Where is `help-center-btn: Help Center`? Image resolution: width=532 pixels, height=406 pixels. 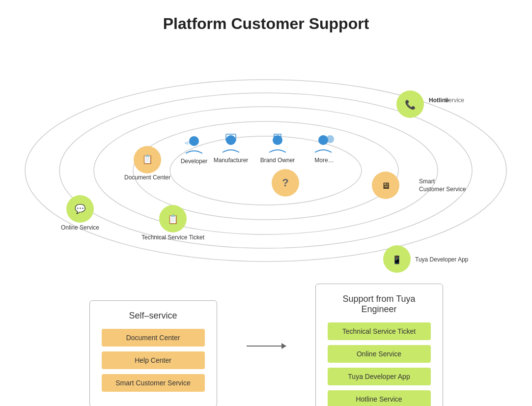
help-center-btn: Help Center is located at coordinates (153, 360).